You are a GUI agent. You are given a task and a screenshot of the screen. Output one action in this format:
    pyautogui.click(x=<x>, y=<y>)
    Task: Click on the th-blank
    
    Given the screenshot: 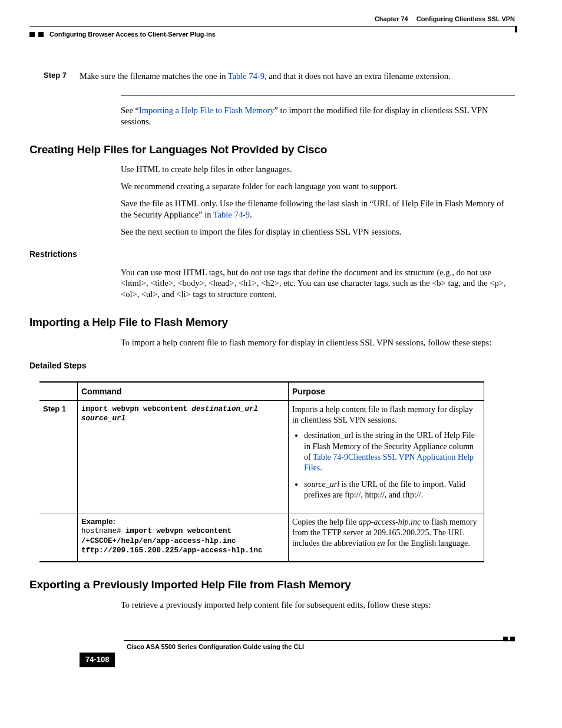 What is the action you would take?
    pyautogui.click(x=59, y=391)
    